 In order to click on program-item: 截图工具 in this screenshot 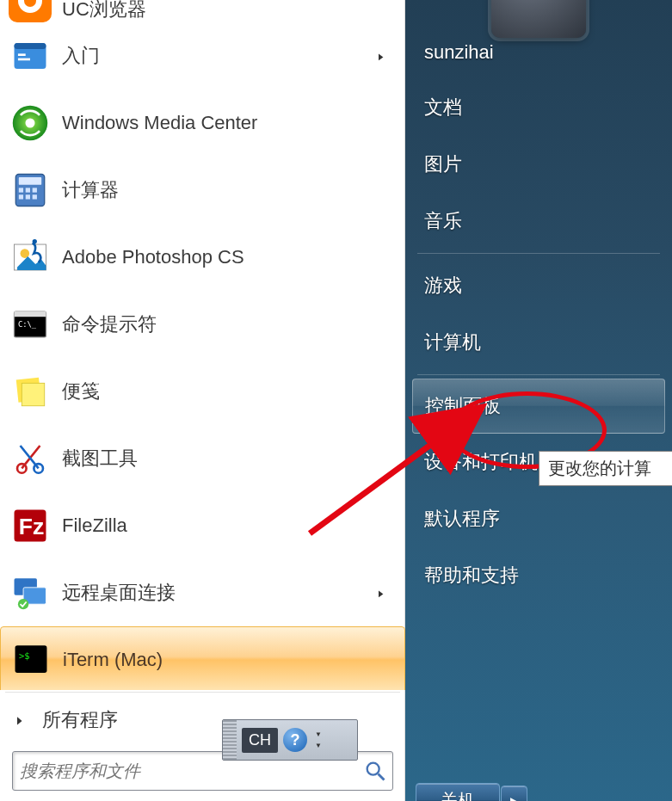, I will do `click(203, 459)`.